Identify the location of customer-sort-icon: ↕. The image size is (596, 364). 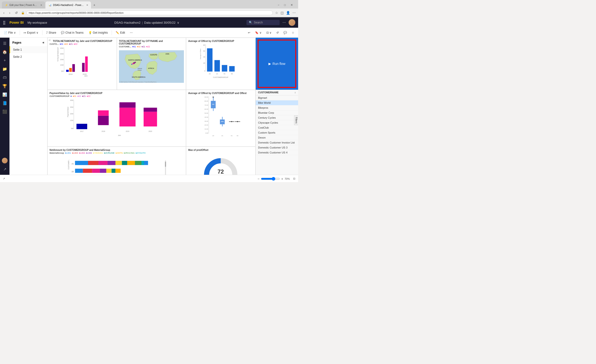
(295, 92).